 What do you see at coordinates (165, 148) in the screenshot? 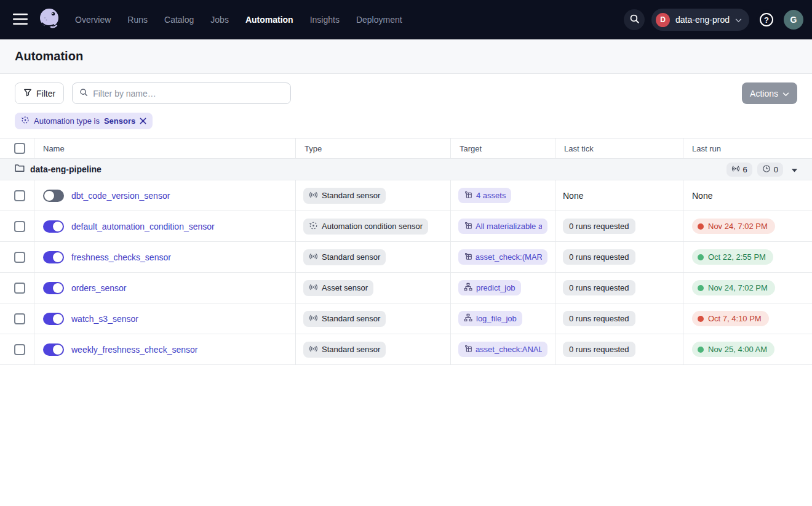
I see `column-header-name: Name` at bounding box center [165, 148].